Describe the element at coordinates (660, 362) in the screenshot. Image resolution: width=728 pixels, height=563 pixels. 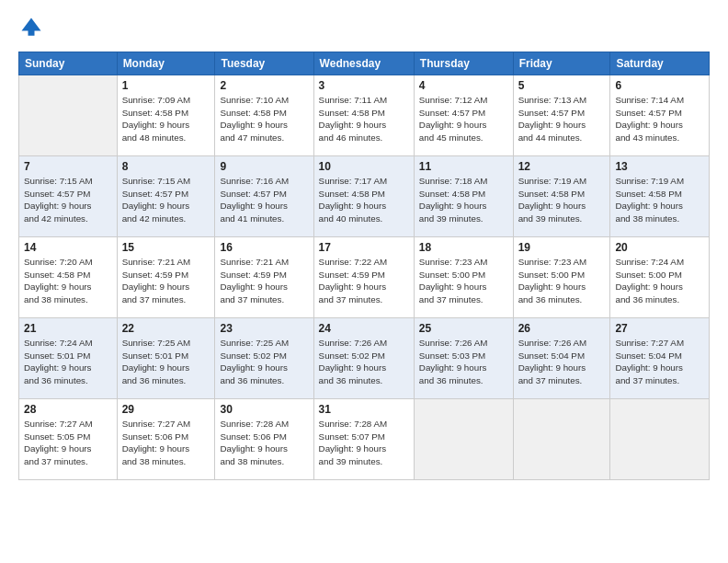
I see `day-info: Sunrise: 7:27 AM Sunset: 5:04 PM Dayligh…` at that location.